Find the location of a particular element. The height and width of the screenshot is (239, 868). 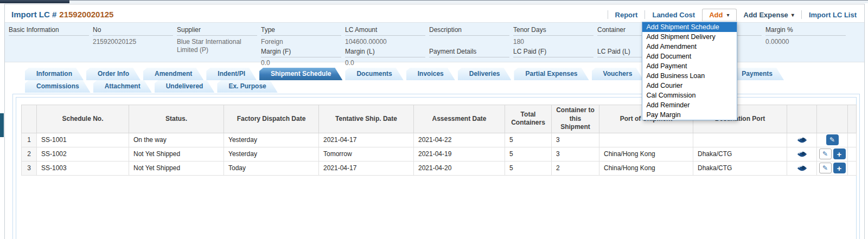

menu-item-pay-margin: Pay Margin is located at coordinates (690, 115).